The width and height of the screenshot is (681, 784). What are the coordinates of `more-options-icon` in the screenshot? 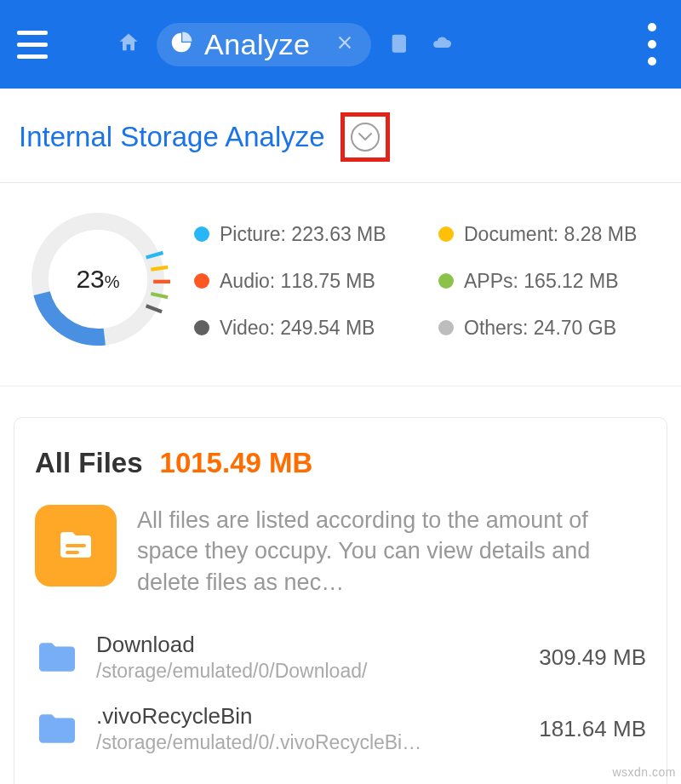 It's located at (652, 44).